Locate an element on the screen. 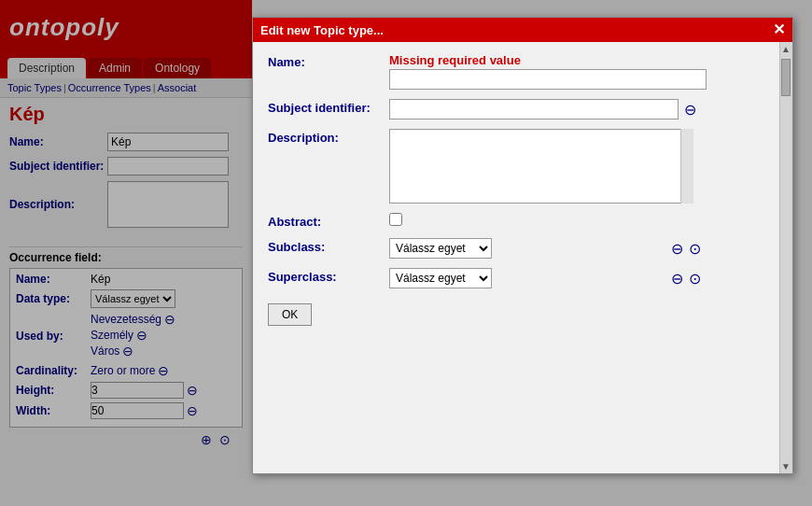  dialog-superclass-remove-icon: ⊖ is located at coordinates (678, 278).